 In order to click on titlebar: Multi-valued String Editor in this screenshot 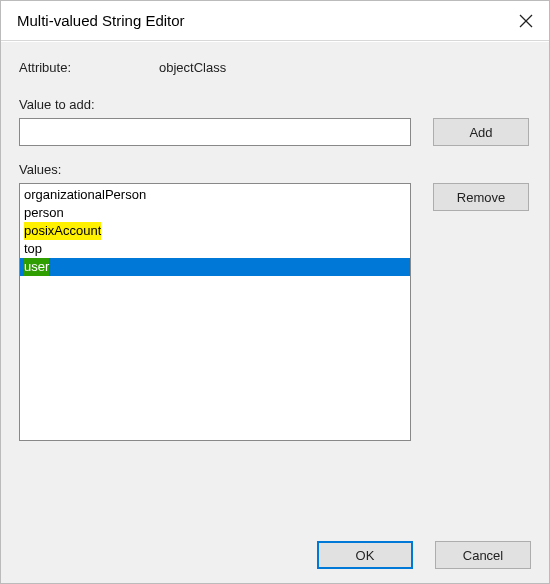, I will do `click(275, 21)`.